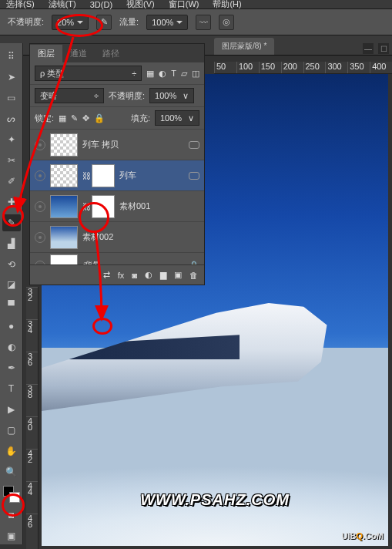  Describe the element at coordinates (303, 68) in the screenshot. I see `ruler-horizontal: 50100150200250300350400` at that location.